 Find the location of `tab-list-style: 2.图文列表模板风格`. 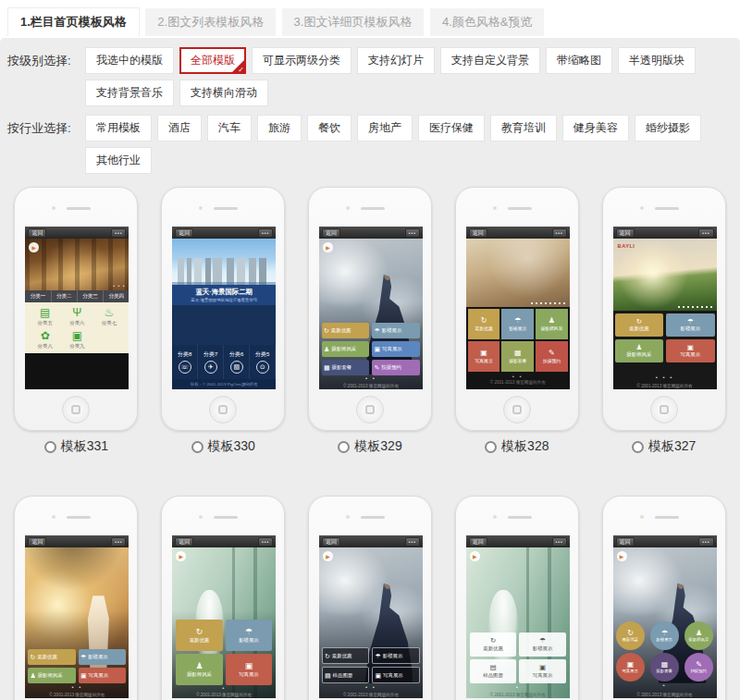

tab-list-style: 2.图文列表模板风格 is located at coordinates (211, 22).